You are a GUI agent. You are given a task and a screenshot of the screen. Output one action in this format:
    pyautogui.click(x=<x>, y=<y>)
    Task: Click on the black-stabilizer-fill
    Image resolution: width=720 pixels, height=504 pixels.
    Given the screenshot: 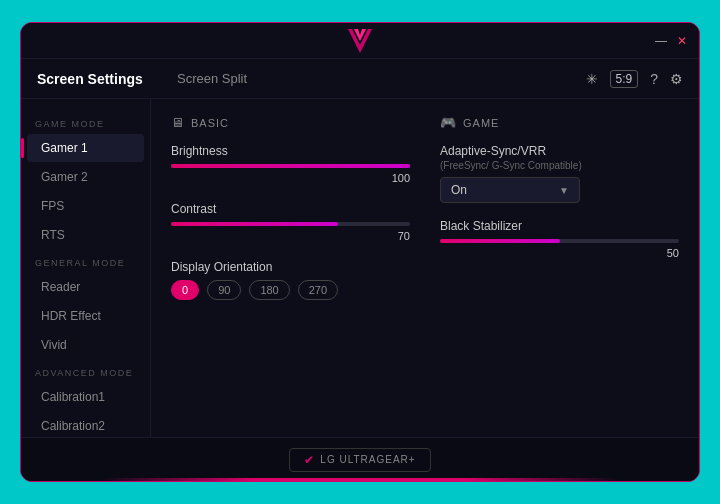 What is the action you would take?
    pyautogui.click(x=500, y=241)
    